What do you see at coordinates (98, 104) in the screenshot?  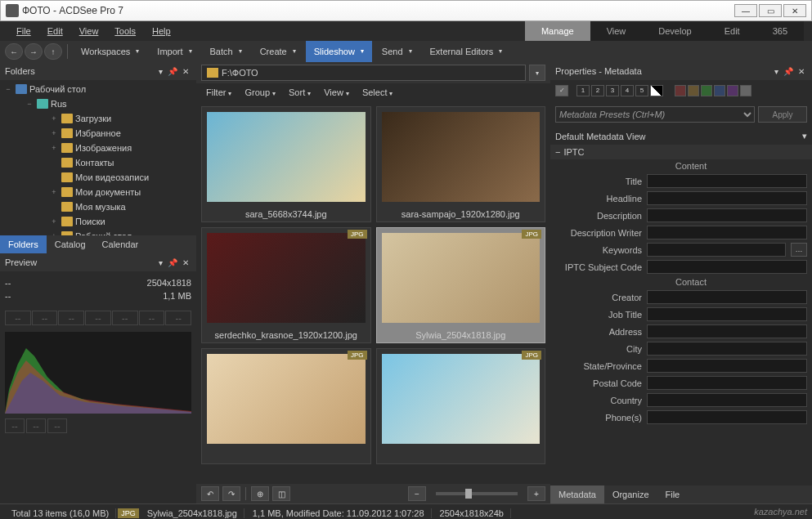 I see `tree-rus: −Rus` at bounding box center [98, 104].